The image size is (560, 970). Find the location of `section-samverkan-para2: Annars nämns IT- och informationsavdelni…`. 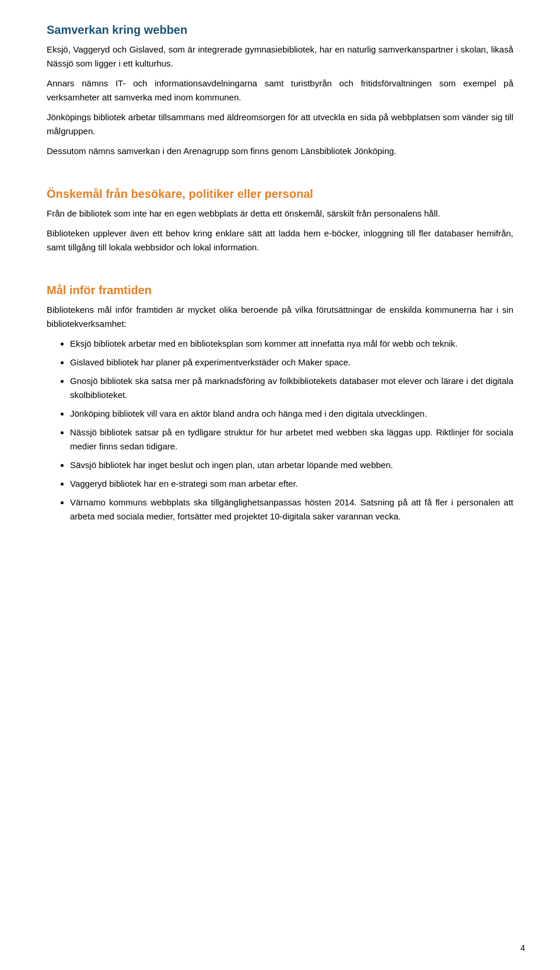

section-samverkan-para2: Annars nämns IT- och informationsavdelni… is located at coordinates (280, 90).